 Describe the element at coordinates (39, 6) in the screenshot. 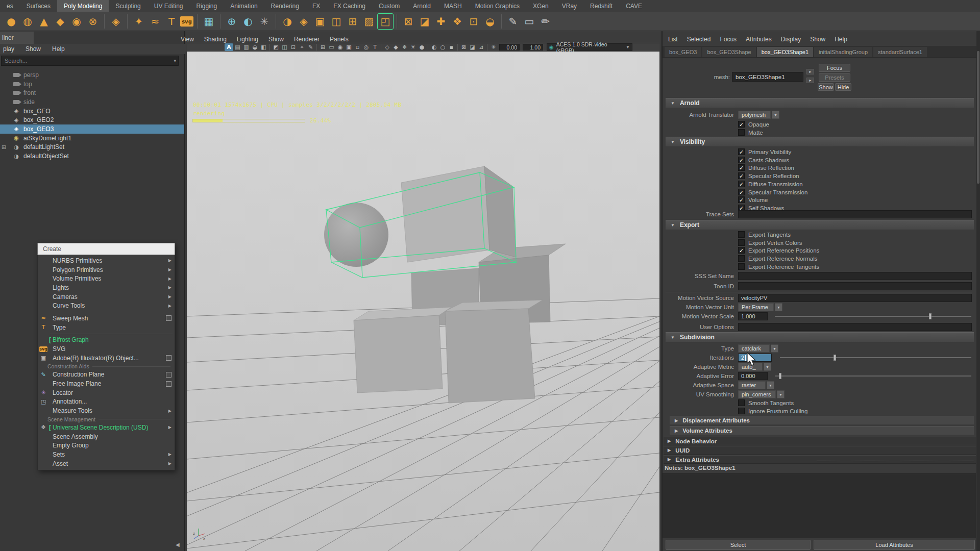

I see `shelf-tab-surfaces: Surfaces` at that location.